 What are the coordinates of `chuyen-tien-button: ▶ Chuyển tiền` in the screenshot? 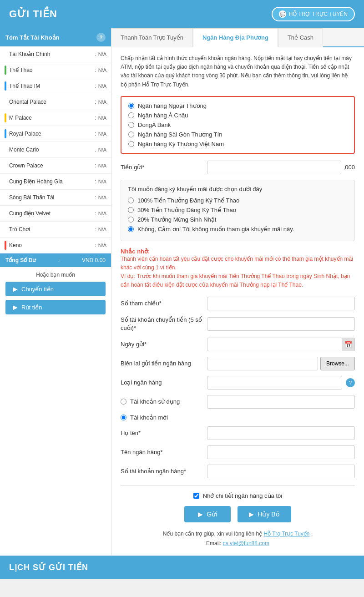 It's located at (56, 289).